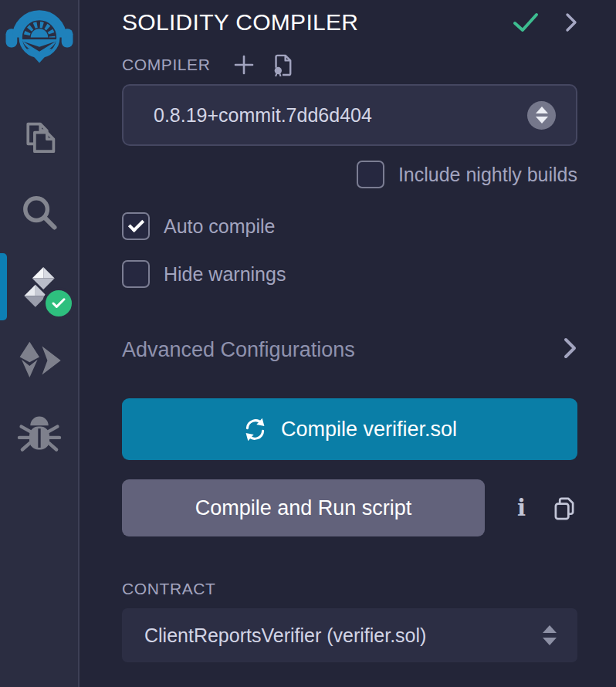  What do you see at coordinates (39, 436) in the screenshot?
I see `bug-icon` at bounding box center [39, 436].